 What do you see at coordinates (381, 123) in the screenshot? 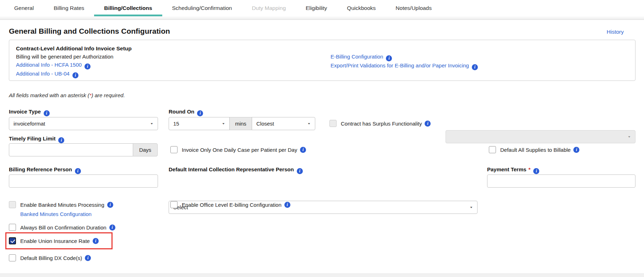
I see `contract-surplus-label: Contract has Surplus Functionality` at bounding box center [381, 123].